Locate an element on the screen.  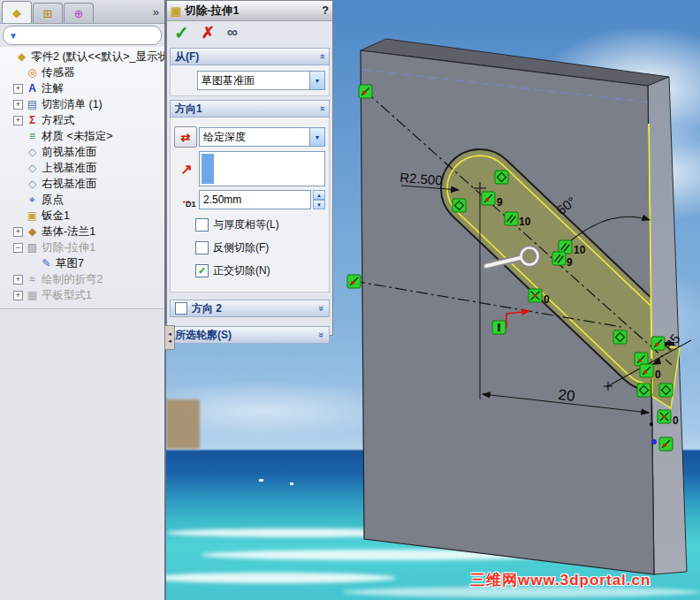
panel-splitter-handle: ◂◂ is located at coordinates (170, 338).